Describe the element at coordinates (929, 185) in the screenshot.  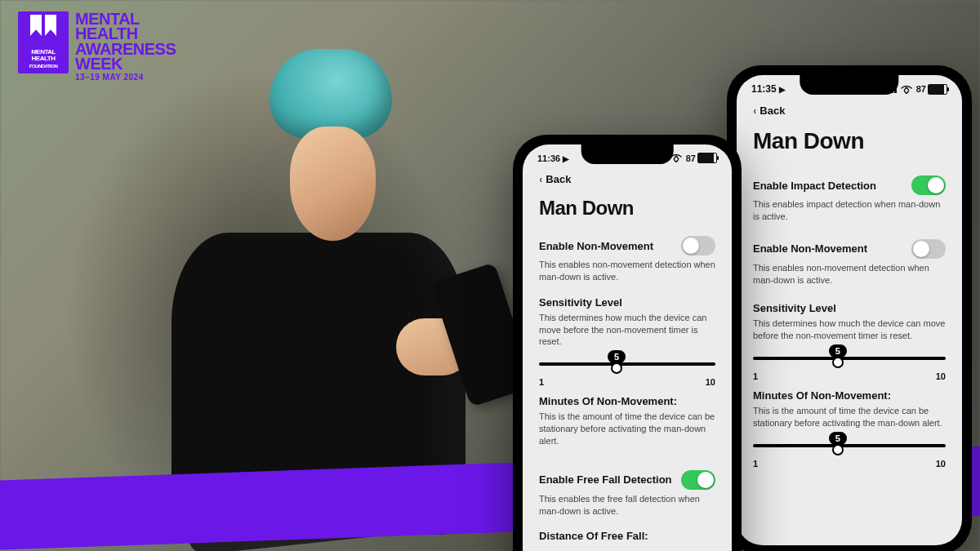
I see `impact-toggle` at that location.